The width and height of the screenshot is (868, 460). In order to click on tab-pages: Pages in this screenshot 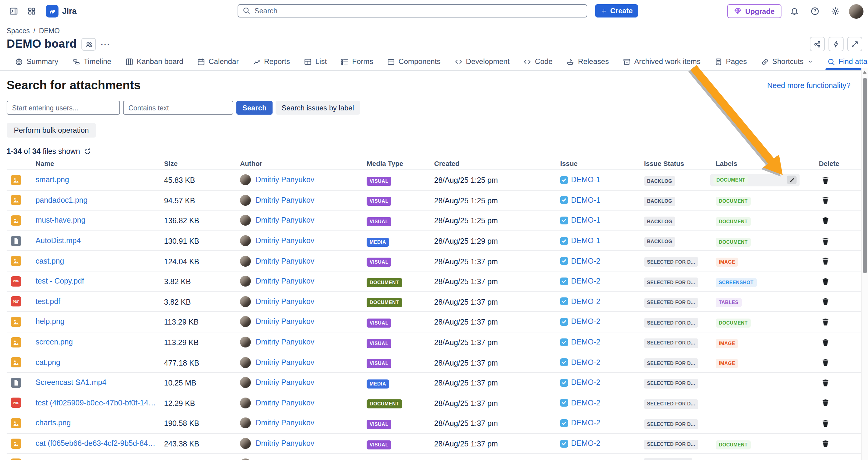, I will do `click(731, 64)`.